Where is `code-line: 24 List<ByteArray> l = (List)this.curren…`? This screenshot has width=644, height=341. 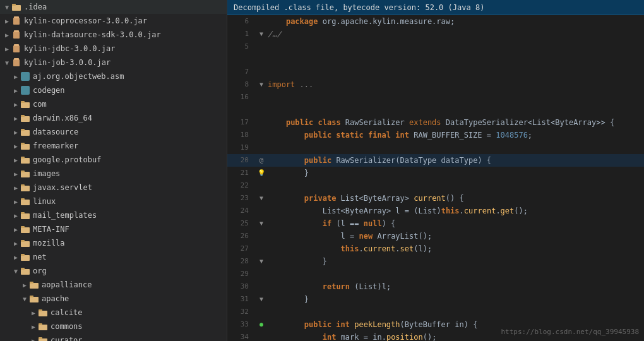
code-line: 24 List<ByteArray> l = (List)this.curren… is located at coordinates (436, 211).